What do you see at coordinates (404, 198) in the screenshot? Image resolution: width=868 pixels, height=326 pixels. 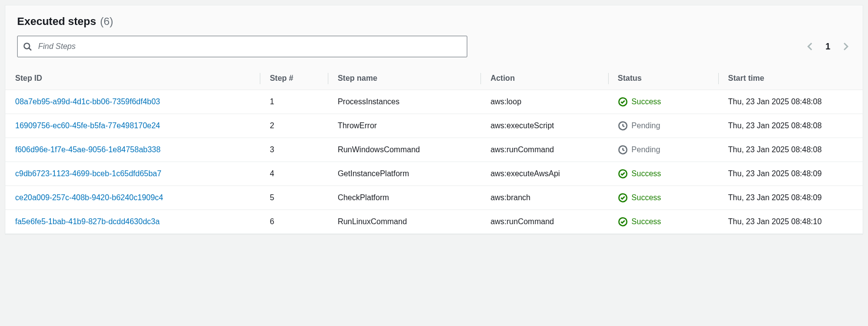 I see `step-name: CheckPlatform` at bounding box center [404, 198].